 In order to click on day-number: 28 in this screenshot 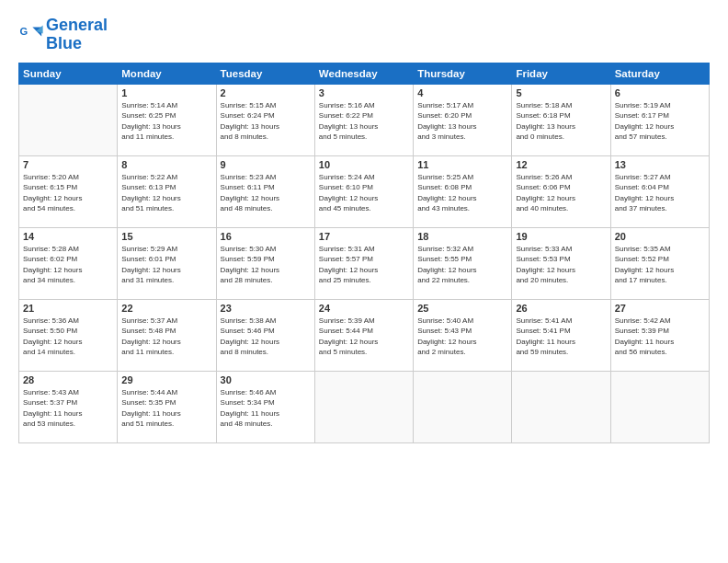, I will do `click(68, 380)`.